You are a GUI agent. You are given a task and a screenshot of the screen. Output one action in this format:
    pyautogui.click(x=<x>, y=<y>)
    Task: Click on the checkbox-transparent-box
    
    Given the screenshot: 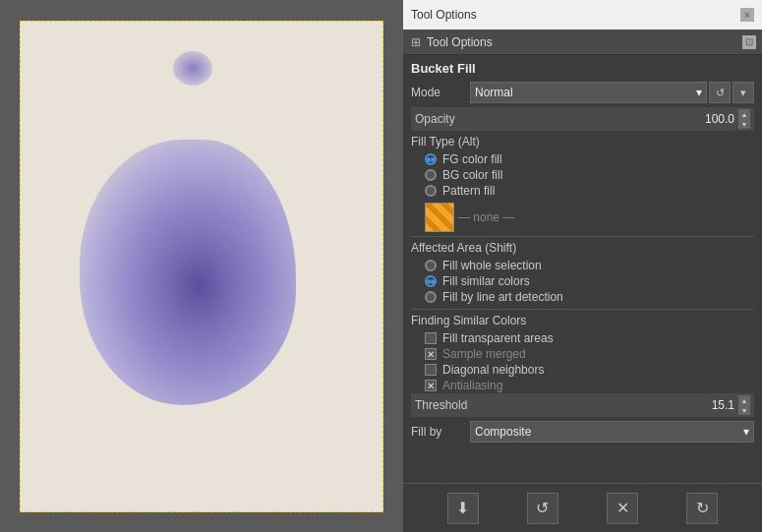 What is the action you would take?
    pyautogui.click(x=431, y=338)
    